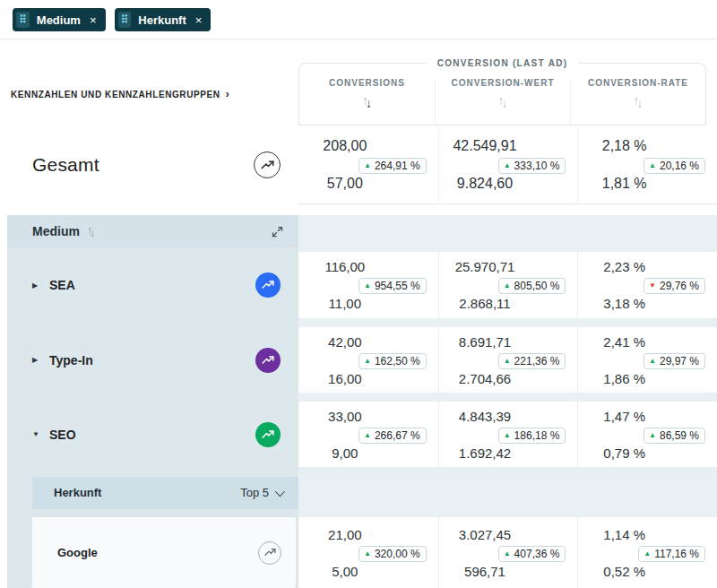  What do you see at coordinates (509, 435) in the screenshot?
I see `change-badge-line: ▲186,18 %` at bounding box center [509, 435].